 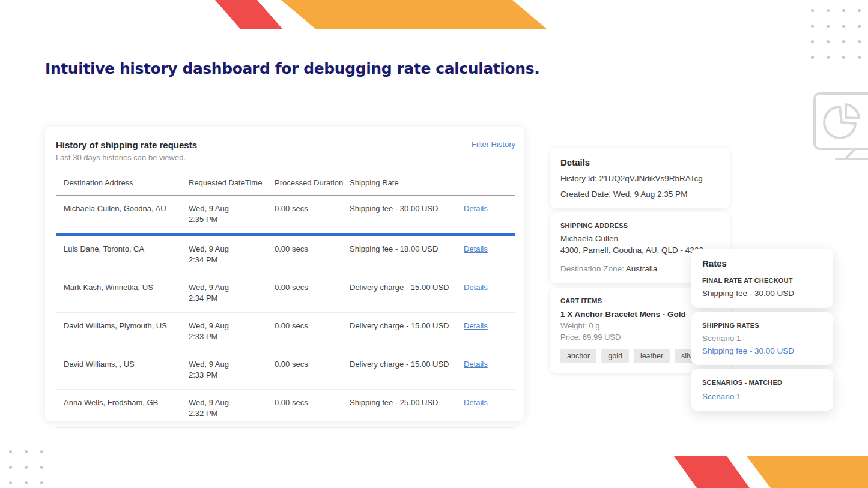 I want to click on table-row: Michaela Cullen, Goodna, AU Wed, 9 Aug 2…, so click(x=286, y=216).